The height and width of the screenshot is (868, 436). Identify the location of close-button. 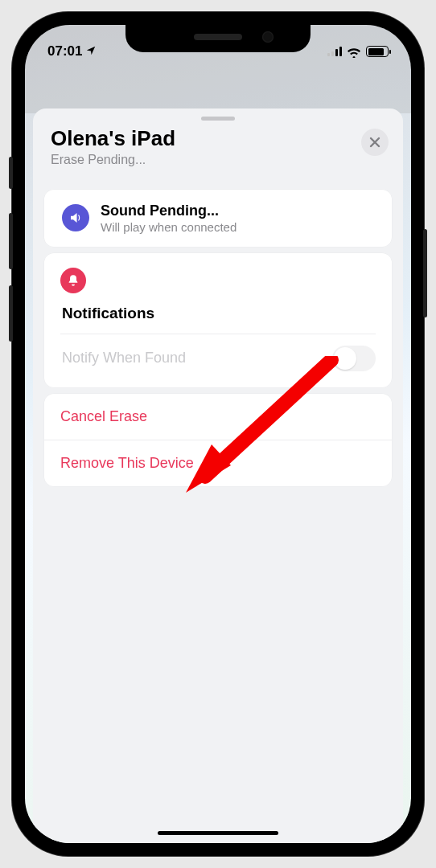
(375, 142).